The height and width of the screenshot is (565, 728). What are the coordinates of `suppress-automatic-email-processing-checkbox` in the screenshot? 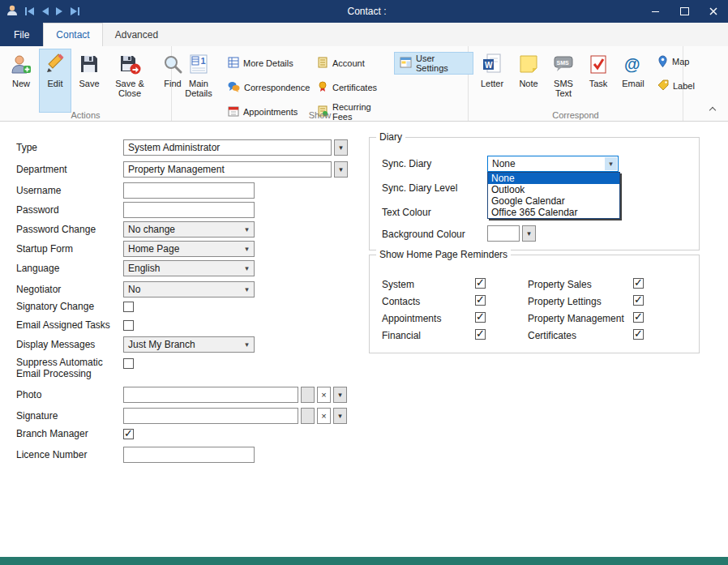 It's located at (128, 363).